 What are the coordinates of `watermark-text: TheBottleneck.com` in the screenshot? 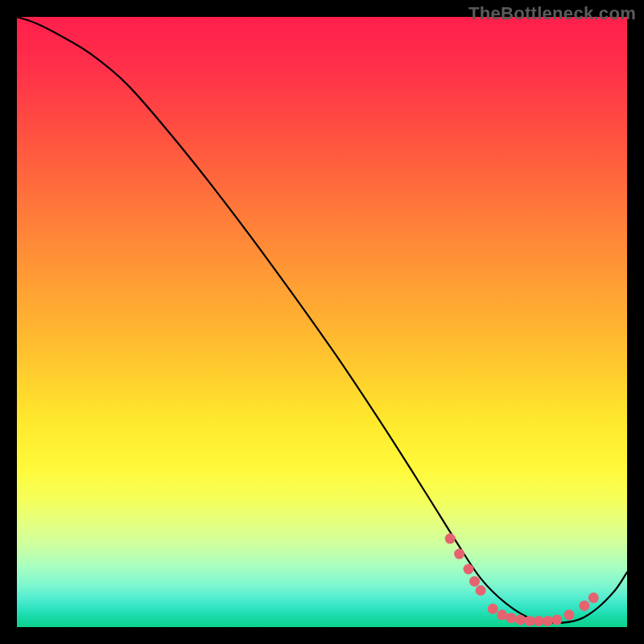 It's located at (552, 14).